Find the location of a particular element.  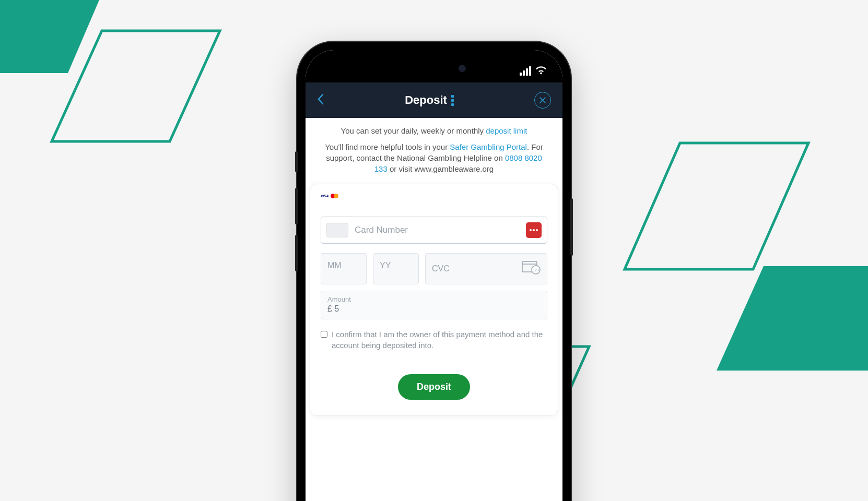

page-title-text: Deposit is located at coordinates (426, 100).